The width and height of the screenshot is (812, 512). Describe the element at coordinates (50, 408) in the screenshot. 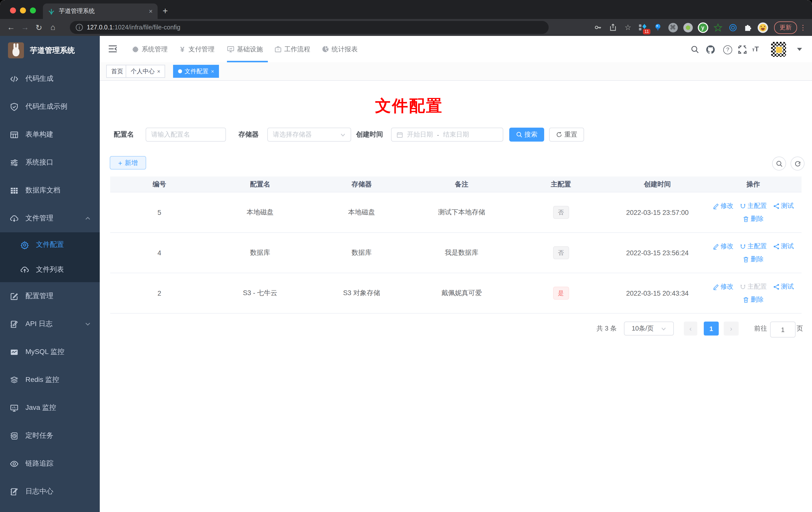

I see `sidebar-item-java-monitor: Java 监控` at that location.